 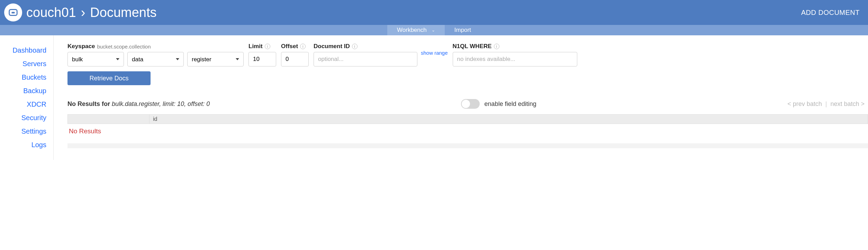 What do you see at coordinates (23, 91) in the screenshot?
I see `sidebar-item-backup: Backup` at bounding box center [23, 91].